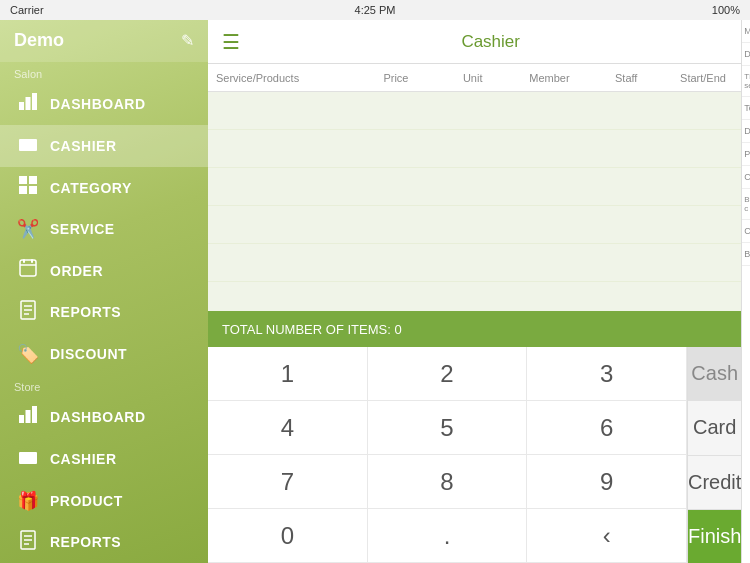 The width and height of the screenshot is (750, 563). Describe the element at coordinates (288, 536) in the screenshot. I see `key-0: 0` at that location.